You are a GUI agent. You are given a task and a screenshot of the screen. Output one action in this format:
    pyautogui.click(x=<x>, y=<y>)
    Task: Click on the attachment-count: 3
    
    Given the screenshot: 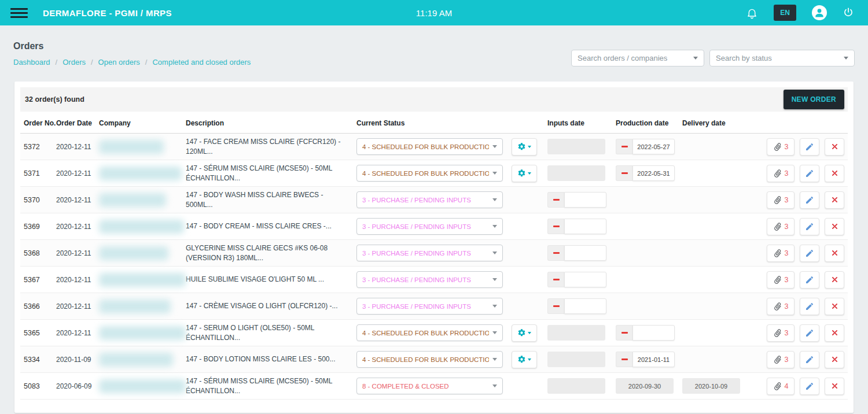 What is the action you would take?
    pyautogui.click(x=787, y=253)
    